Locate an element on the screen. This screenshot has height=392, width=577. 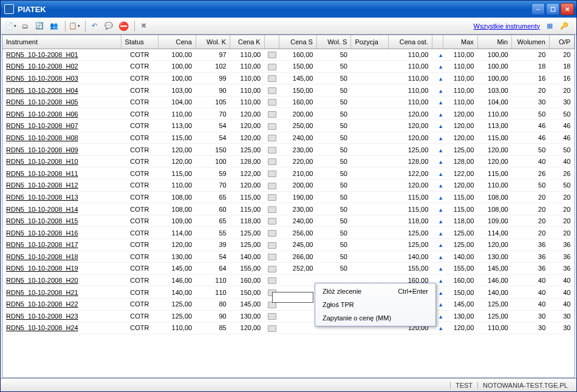
column-header: Cena ost. is located at coordinates (410, 42).